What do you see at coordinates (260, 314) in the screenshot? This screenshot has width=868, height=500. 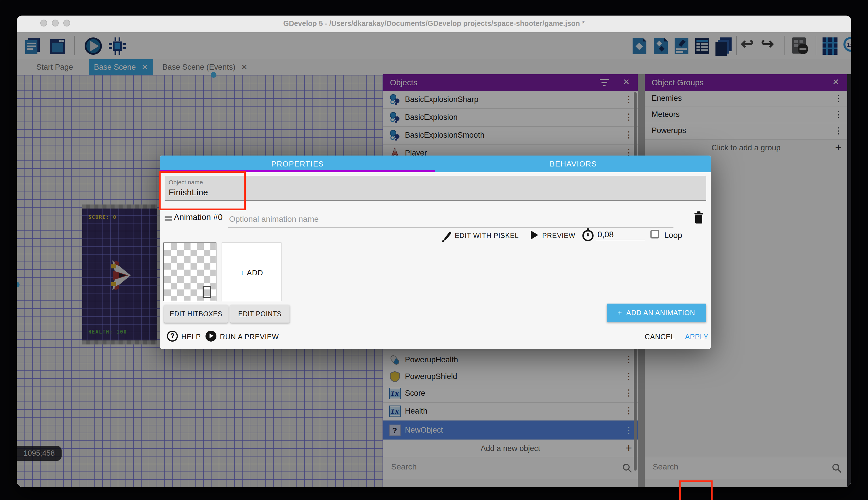 I see `edit-points-button: EDIT POINTS` at bounding box center [260, 314].